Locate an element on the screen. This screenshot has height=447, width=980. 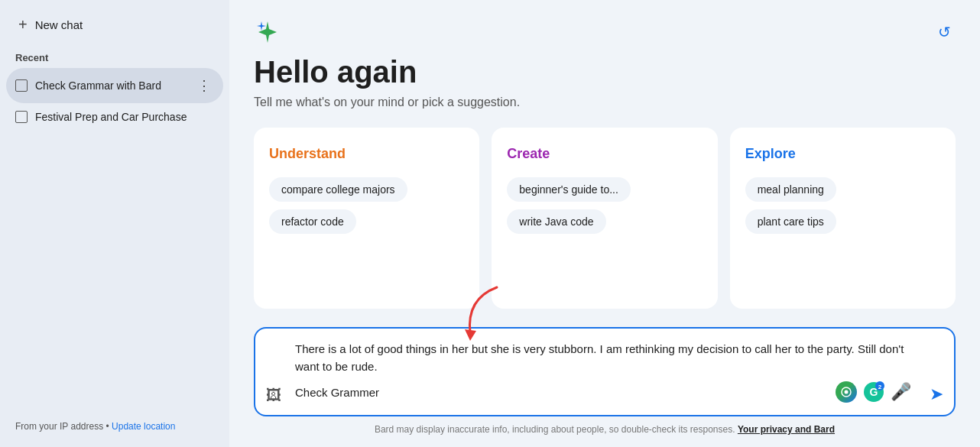
refresh-icon: ↺ is located at coordinates (945, 32).